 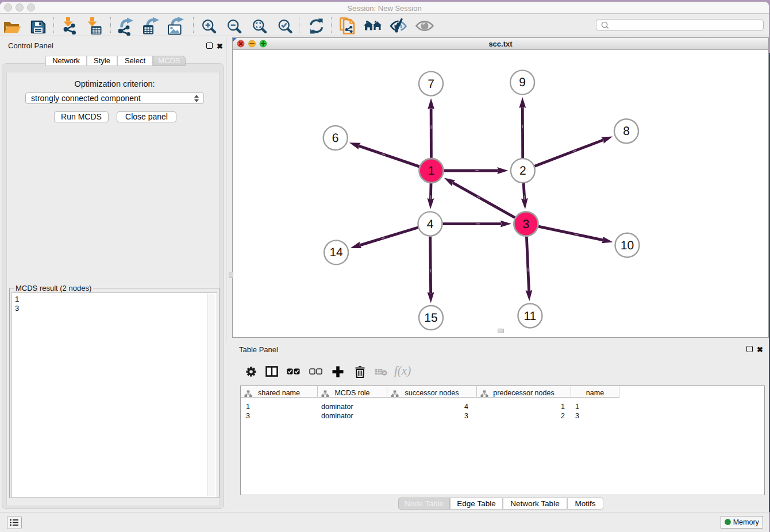 I want to click on svg-text: 2, so click(x=523, y=171).